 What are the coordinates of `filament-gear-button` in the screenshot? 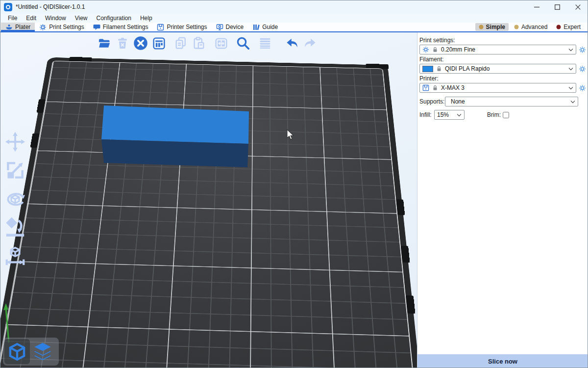 It's located at (582, 69).